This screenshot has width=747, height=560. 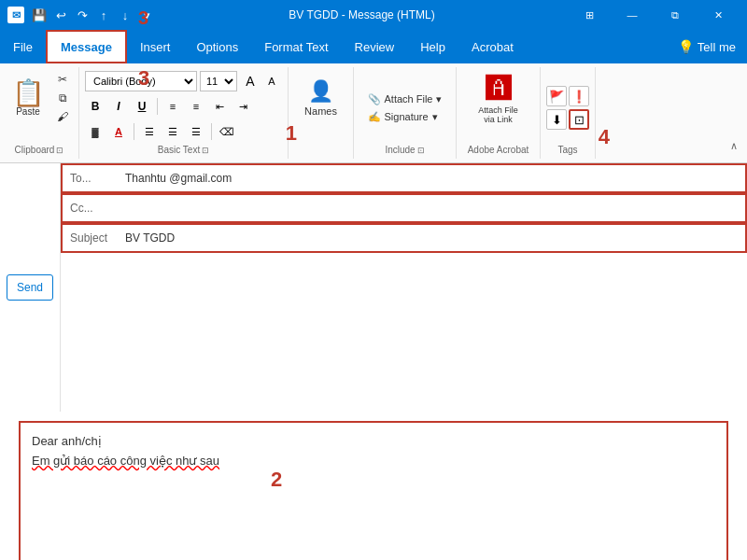 What do you see at coordinates (433, 47) in the screenshot?
I see `menu-help: Help` at bounding box center [433, 47].